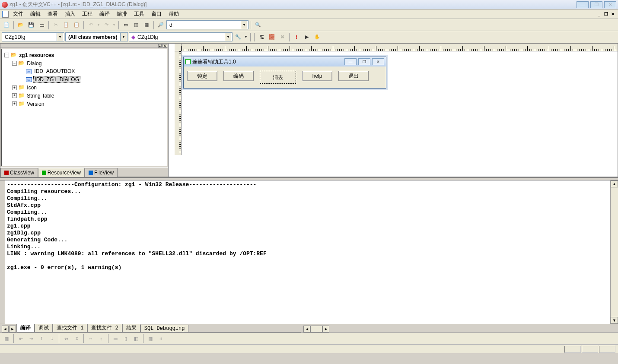 The height and width of the screenshot is (364, 618). What do you see at coordinates (599, 14) in the screenshot?
I see `mdi-minimize: _` at bounding box center [599, 14].